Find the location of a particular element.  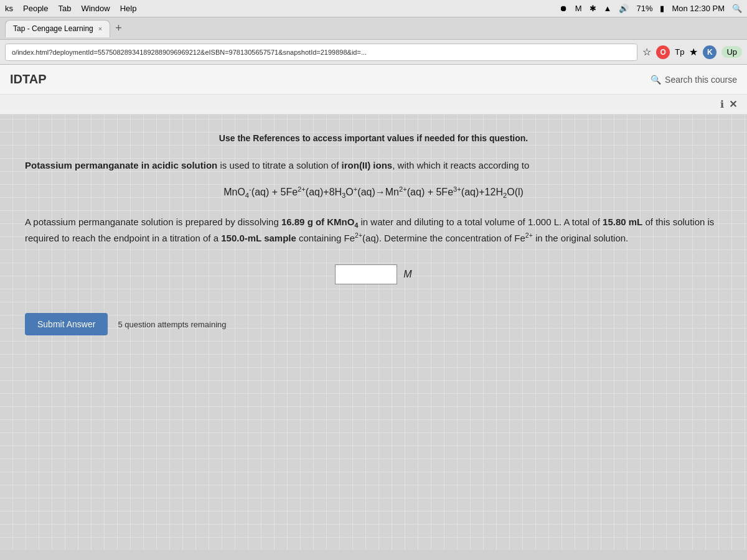

battery-level: 71% is located at coordinates (644, 9).